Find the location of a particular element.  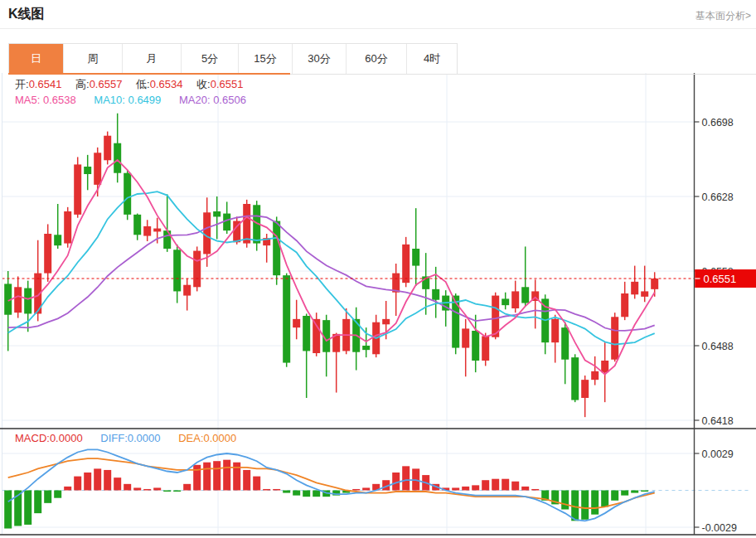

open-value: 开:0.6541 is located at coordinates (38, 85).